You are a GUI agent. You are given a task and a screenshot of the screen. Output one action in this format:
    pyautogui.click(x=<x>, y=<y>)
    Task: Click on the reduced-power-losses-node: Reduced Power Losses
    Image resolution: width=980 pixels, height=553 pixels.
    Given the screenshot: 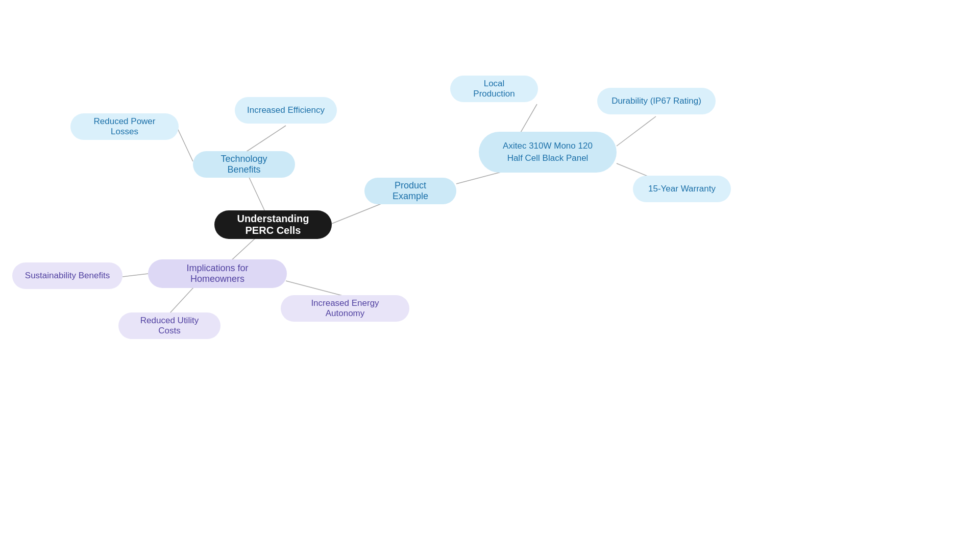 What is the action you would take?
    pyautogui.click(x=125, y=127)
    